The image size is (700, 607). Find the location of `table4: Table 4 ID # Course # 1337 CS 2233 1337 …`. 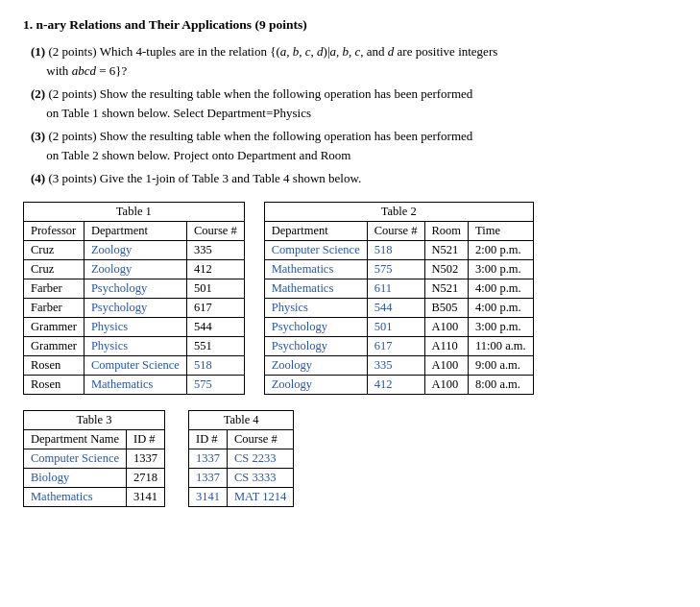

table4: Table 4 ID # Course # 1337 CS 2233 1337 … is located at coordinates (241, 459).